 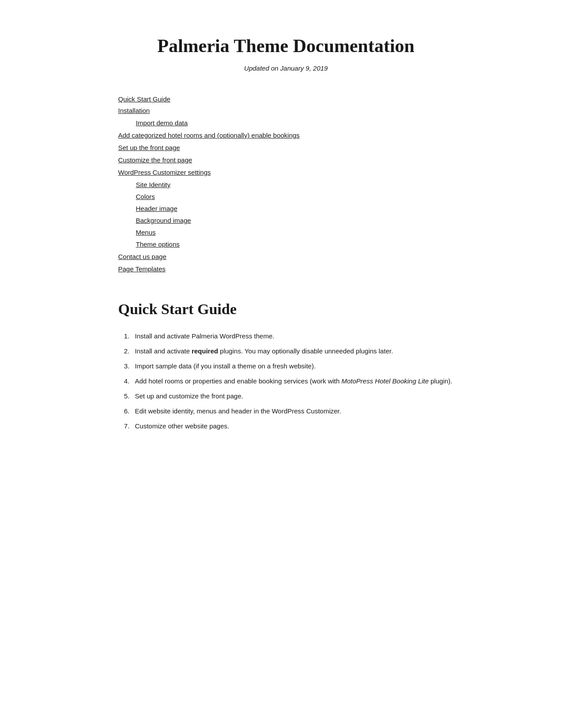 I want to click on toc-subitem-header-image: Header image, so click(x=295, y=209).